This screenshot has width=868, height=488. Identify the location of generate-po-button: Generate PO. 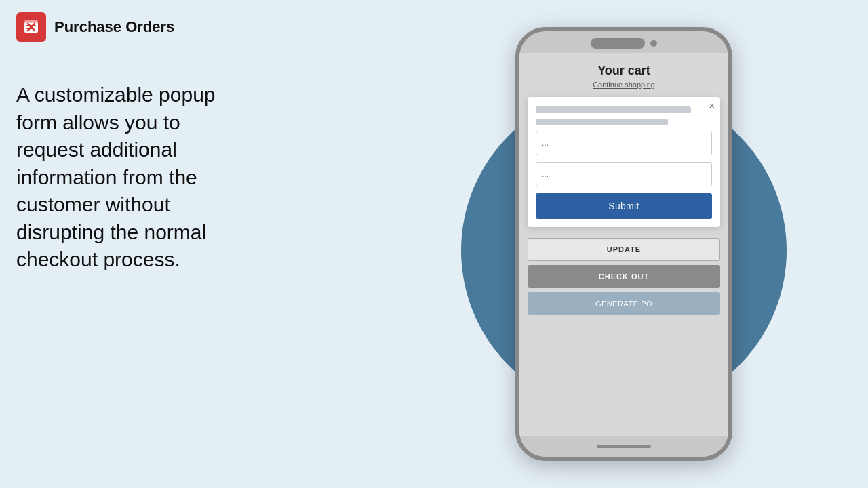
(624, 304).